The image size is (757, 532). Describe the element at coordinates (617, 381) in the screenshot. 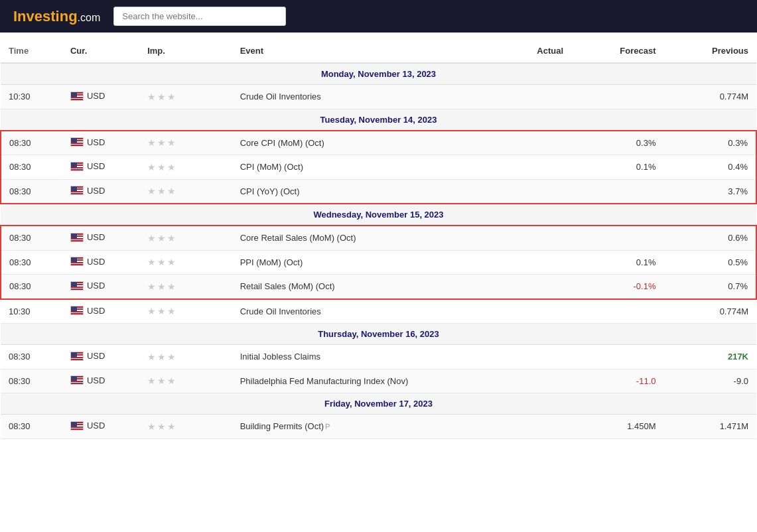

I see `event-forecast: -11.0` at that location.